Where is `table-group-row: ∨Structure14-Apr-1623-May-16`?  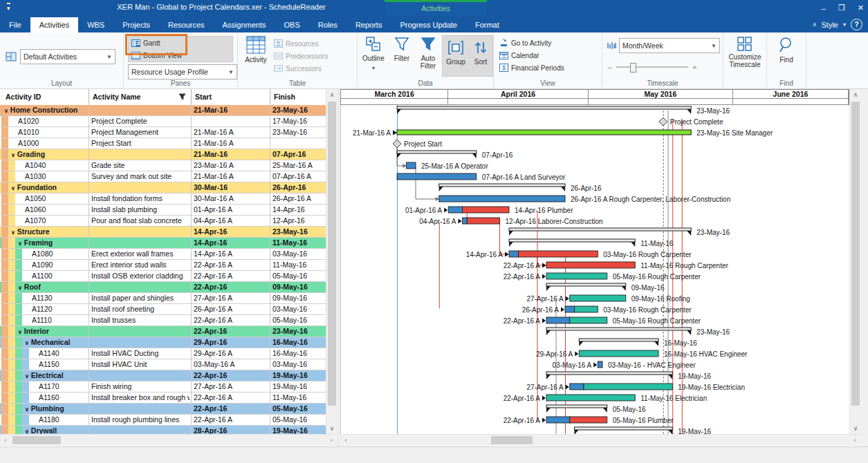 table-group-row: ∨Structure14-Apr-1623-May-16 is located at coordinates (163, 232).